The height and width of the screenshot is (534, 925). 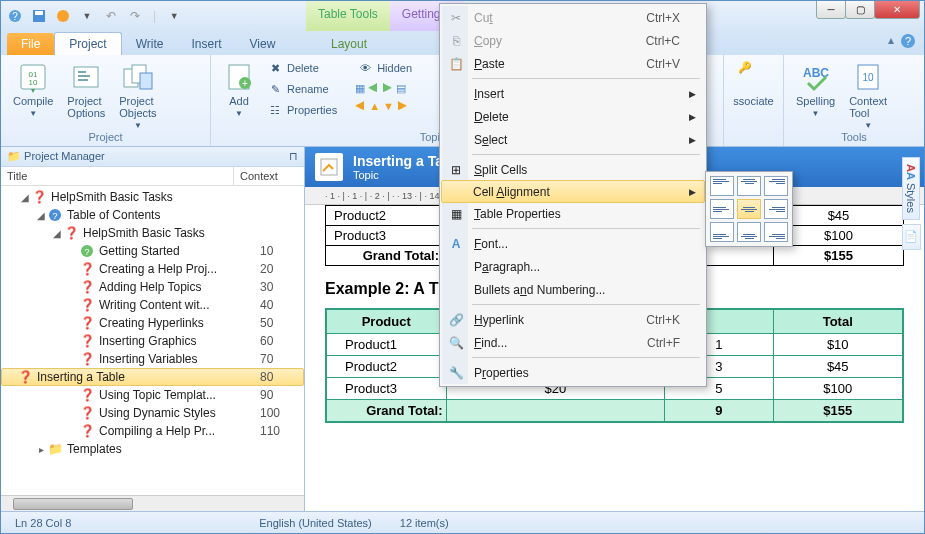 I want to click on ctx-delete: Delete▶, so click(x=573, y=116).